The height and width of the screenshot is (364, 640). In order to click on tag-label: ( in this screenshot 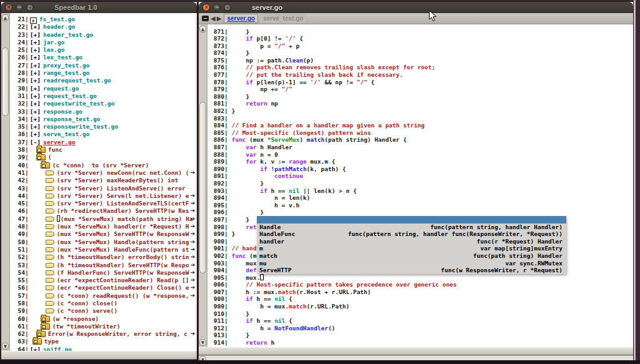, I will do `click(50, 157)`.